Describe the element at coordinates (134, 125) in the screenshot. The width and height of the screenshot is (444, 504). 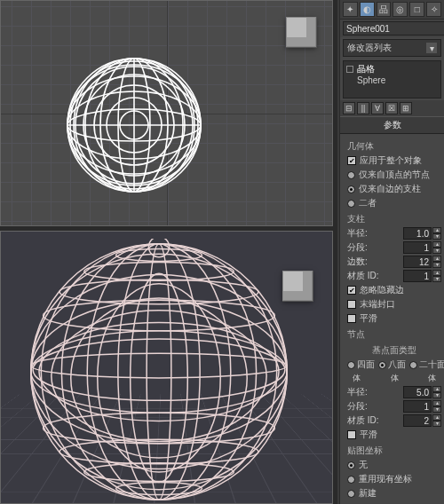
I see `wireframe-sphere-top` at that location.